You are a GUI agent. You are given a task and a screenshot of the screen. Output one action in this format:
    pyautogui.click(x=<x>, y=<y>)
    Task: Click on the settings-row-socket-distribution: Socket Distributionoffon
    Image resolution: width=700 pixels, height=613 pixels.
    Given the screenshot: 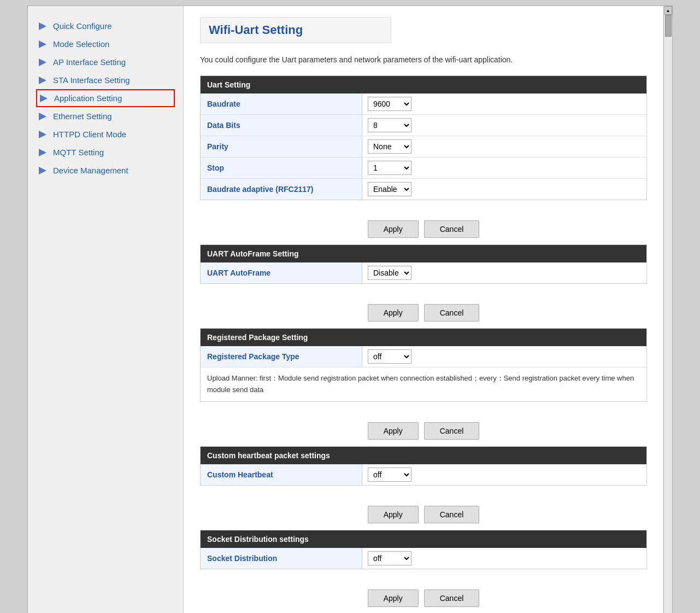 What is the action you would take?
    pyautogui.click(x=423, y=558)
    